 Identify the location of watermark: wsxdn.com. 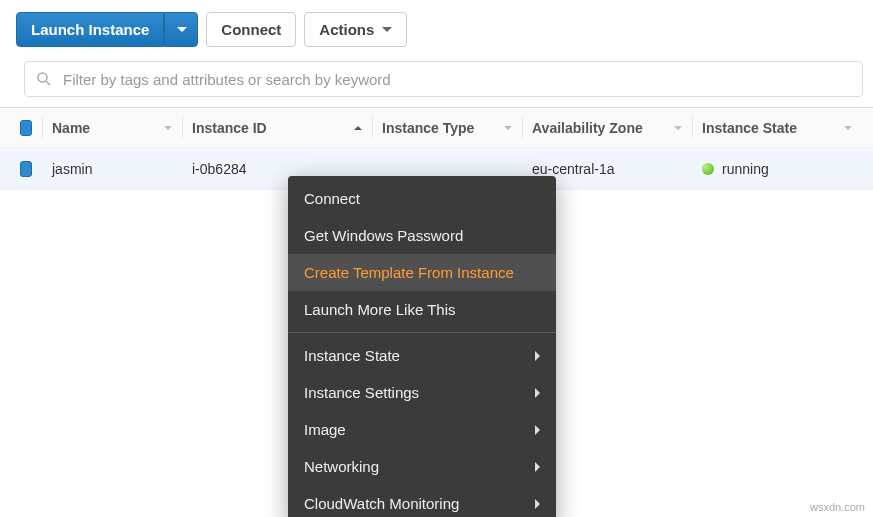
(838, 507).